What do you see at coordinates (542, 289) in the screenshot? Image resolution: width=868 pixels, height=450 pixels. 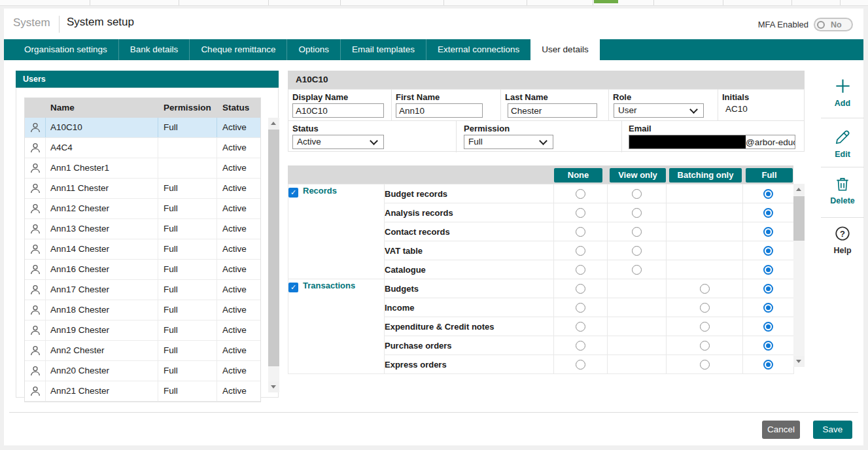 I see `matrix-row: ✓TransactionsBudgets` at bounding box center [542, 289].